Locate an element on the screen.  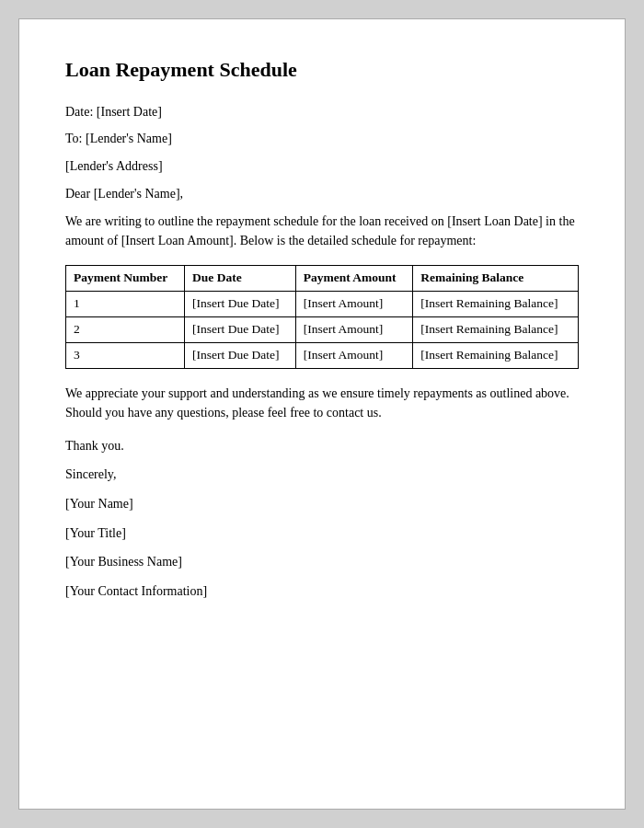
dear-field: Dear [Lender's Name], is located at coordinates (322, 194).